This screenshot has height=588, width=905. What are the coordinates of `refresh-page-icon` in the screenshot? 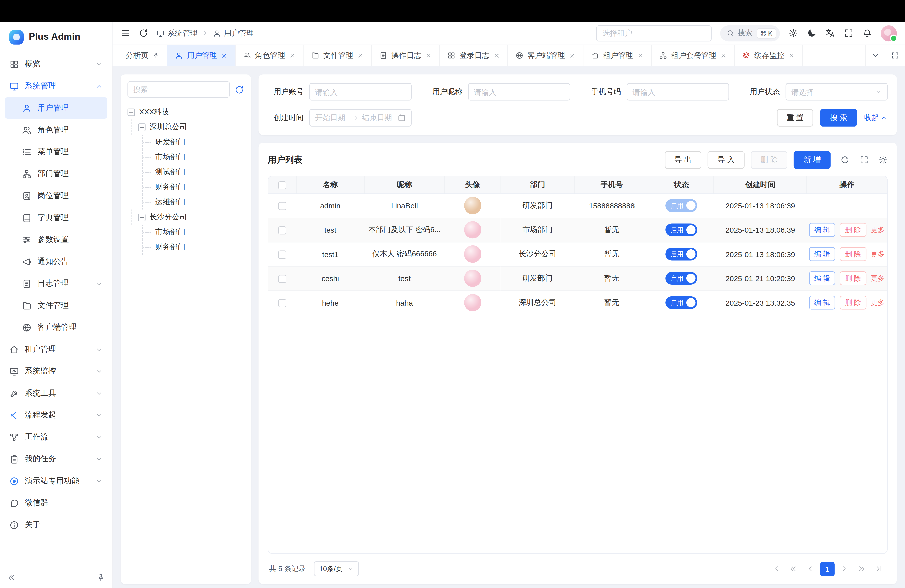 It's located at (143, 33).